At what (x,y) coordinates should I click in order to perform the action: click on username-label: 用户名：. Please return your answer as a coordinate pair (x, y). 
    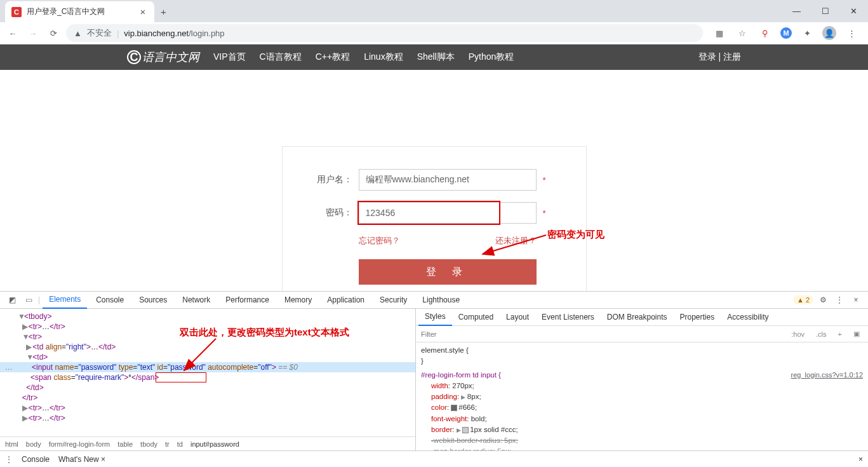
    Looking at the image, I should click on (330, 180).